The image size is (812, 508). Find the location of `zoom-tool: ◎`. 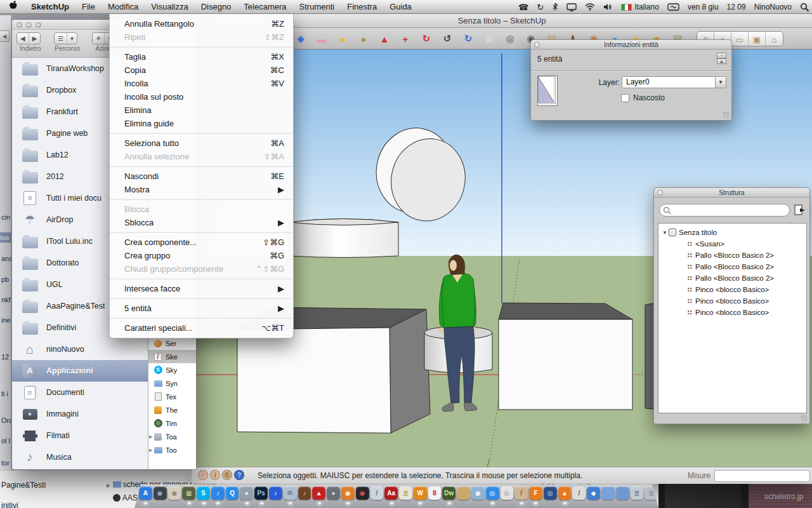

zoom-tool: ◎ is located at coordinates (510, 39).